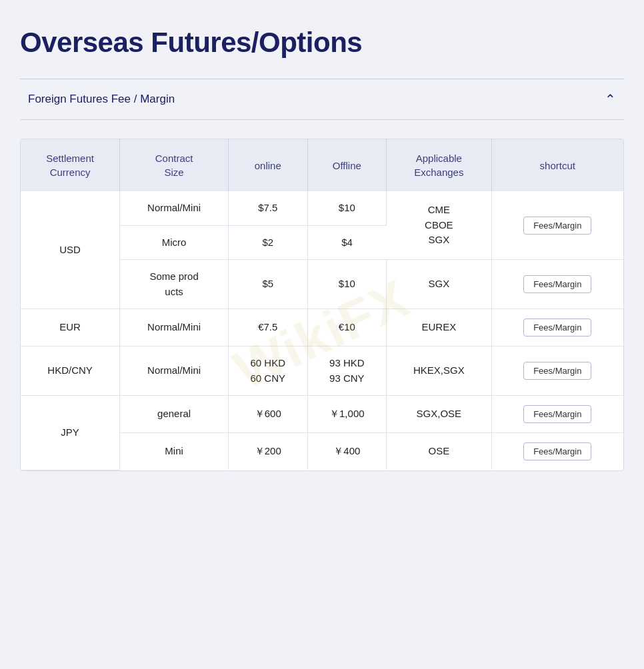 This screenshot has height=669, width=644. I want to click on exchange-cell: HKEX,SGX, so click(439, 371).